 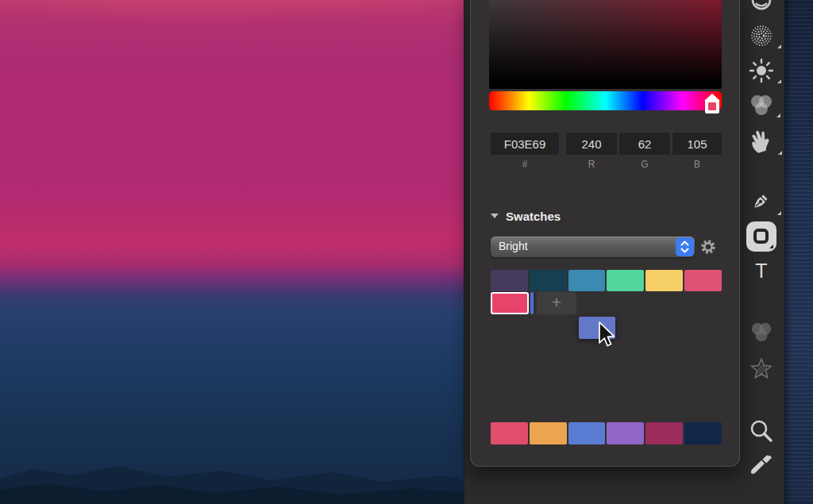 What do you see at coordinates (232, 36) in the screenshot?
I see `cloud-highlight` at bounding box center [232, 36].